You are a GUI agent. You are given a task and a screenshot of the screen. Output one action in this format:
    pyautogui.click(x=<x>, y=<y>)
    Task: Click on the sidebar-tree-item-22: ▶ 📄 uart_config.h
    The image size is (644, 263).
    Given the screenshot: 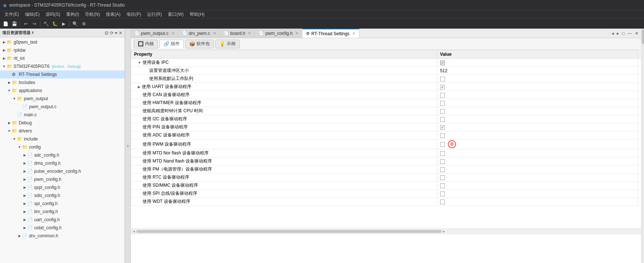 What is the action you would take?
    pyautogui.click(x=62, y=220)
    